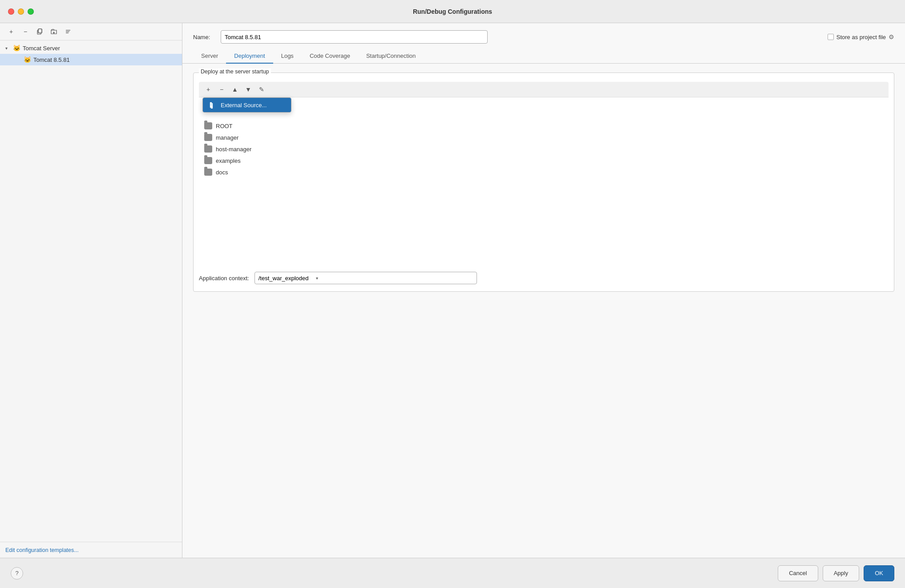 This screenshot has width=905, height=588. What do you see at coordinates (544, 149) in the screenshot?
I see `list-item: host-manager` at bounding box center [544, 149].